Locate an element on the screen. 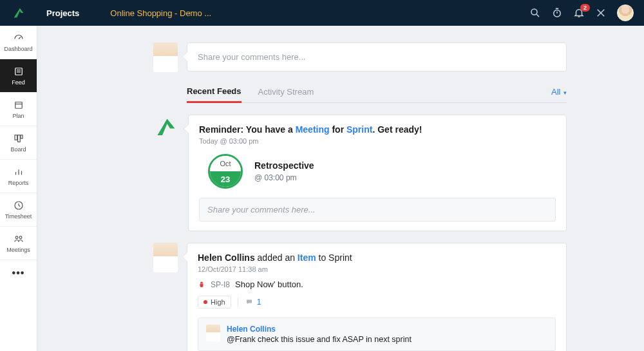 The height and width of the screenshot is (351, 644). item-title-row: Helen Collins added an Item to Sprint is located at coordinates (377, 258).